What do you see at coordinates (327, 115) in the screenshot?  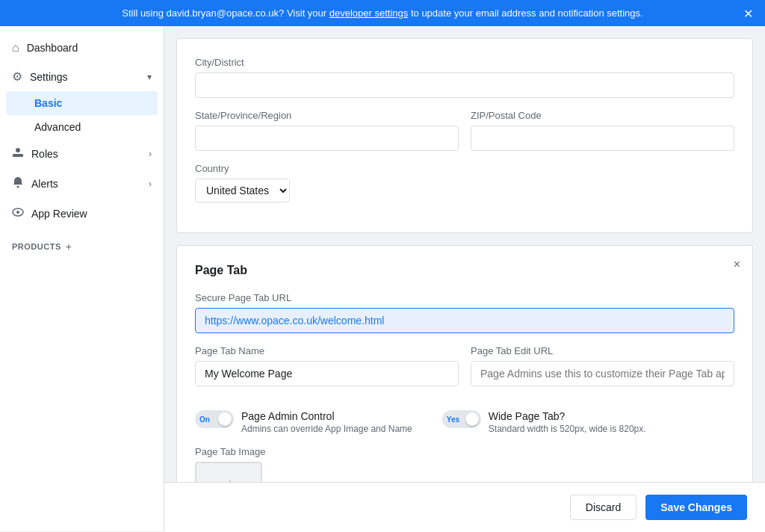 I see `state-label: State/Province/Region` at bounding box center [327, 115].